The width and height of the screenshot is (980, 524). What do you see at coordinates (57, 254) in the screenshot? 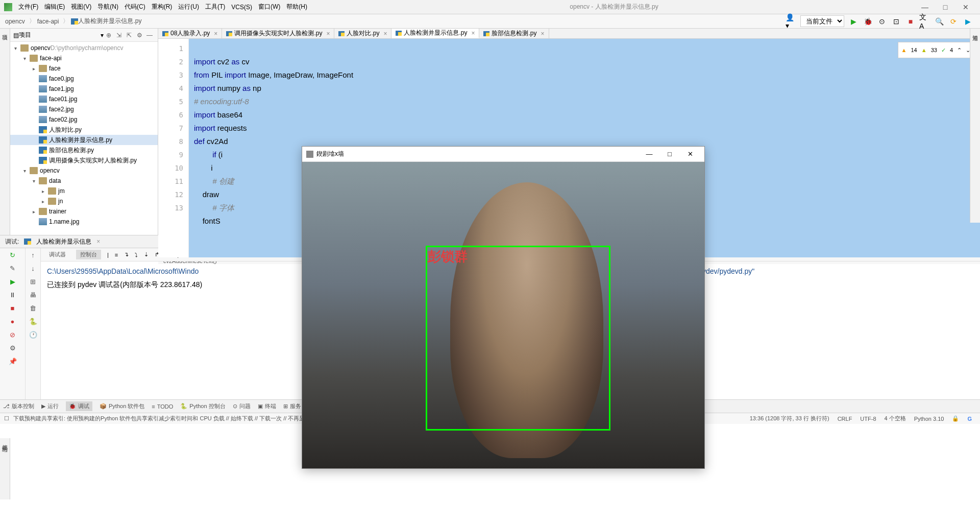
I see `debugger-tab: 调试器` at bounding box center [57, 254].